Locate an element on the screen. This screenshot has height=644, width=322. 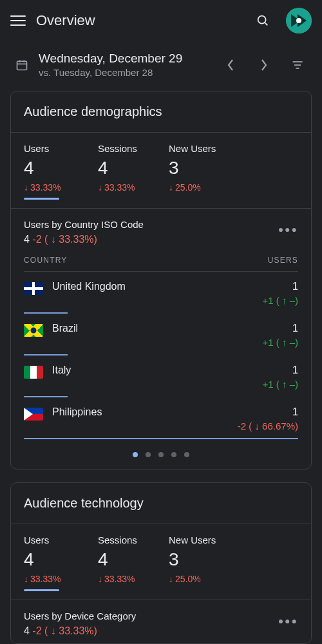
table-row: Philippines 1 -2 ( ↓ 66.67%) is located at coordinates (161, 416).